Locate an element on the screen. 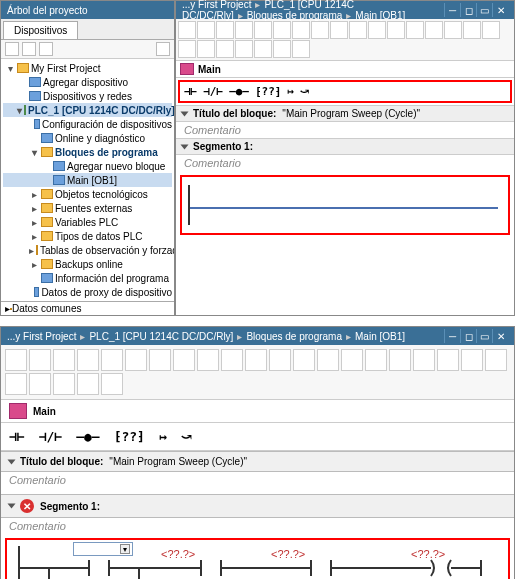 Image resolution: width=515 pixels, height=579 pixels. tree-item: Dispositivos y redes is located at coordinates (88, 96).